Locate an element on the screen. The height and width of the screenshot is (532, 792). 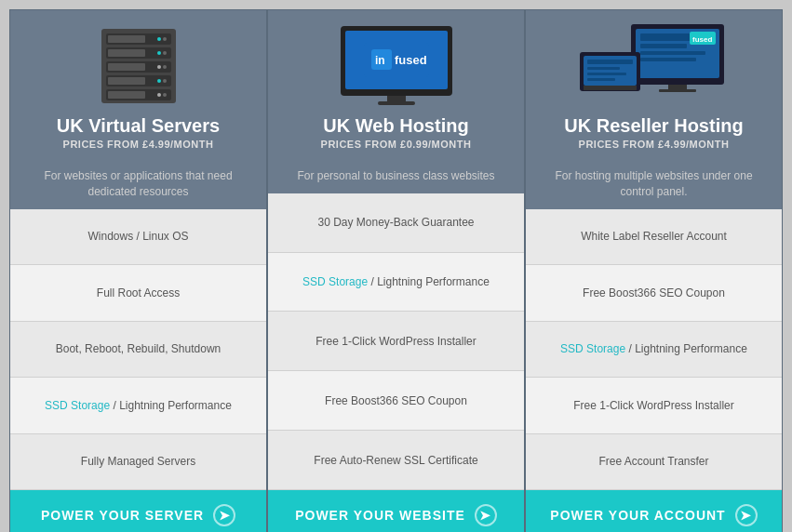
web-title: UK Web Hosting is located at coordinates (396, 126).